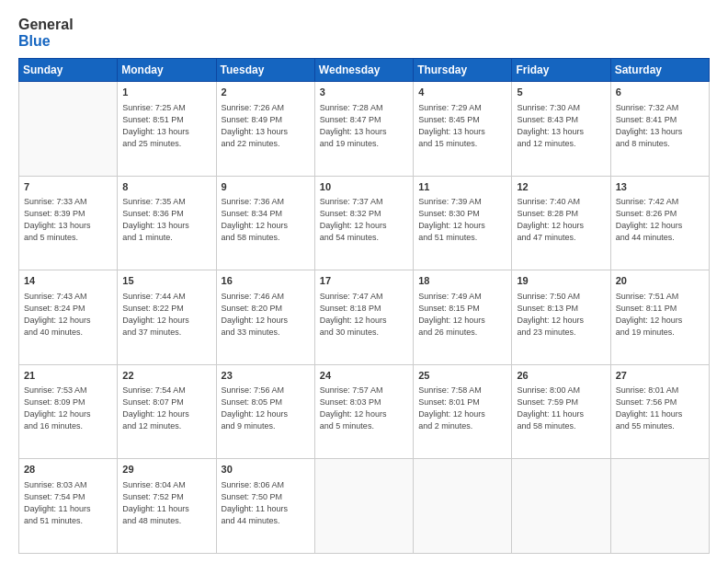 The height and width of the screenshot is (563, 728). What do you see at coordinates (167, 223) in the screenshot?
I see `calendar-cell: 8Sunrise: 7:35 AM Sunset: 8:36 PM Daylig…` at bounding box center [167, 223].